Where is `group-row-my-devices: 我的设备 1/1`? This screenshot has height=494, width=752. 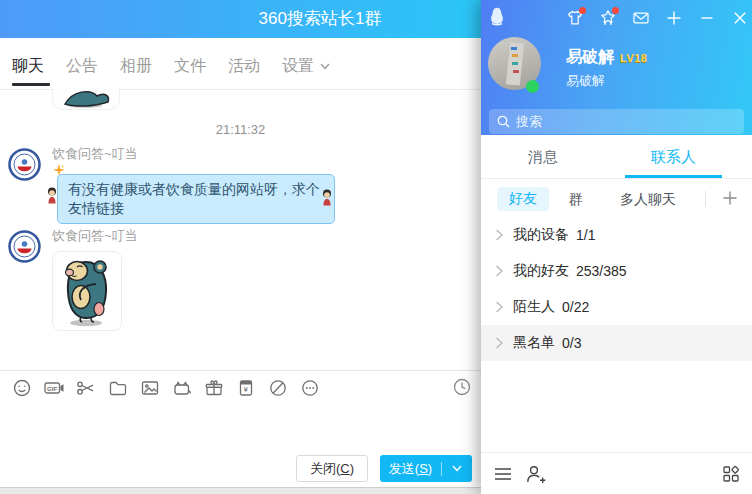
group-row-my-devices: 我的设备 1/1 is located at coordinates (616, 235).